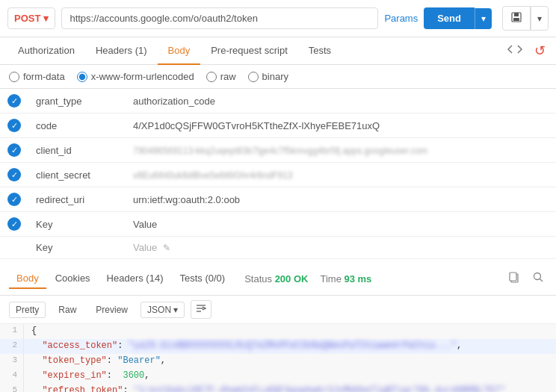 This screenshot has height=392, width=556. What do you see at coordinates (14, 77) in the screenshot?
I see `radio-form-data-input` at bounding box center [14, 77].